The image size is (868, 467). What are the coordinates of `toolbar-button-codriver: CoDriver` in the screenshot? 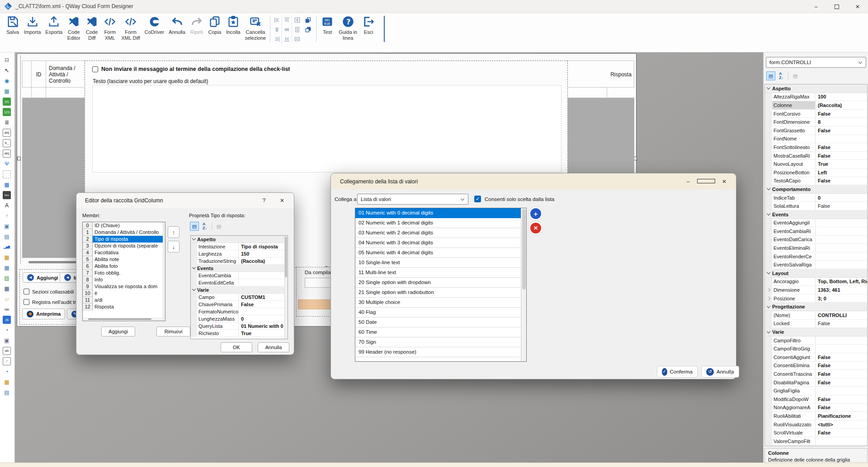 It's located at (155, 27).